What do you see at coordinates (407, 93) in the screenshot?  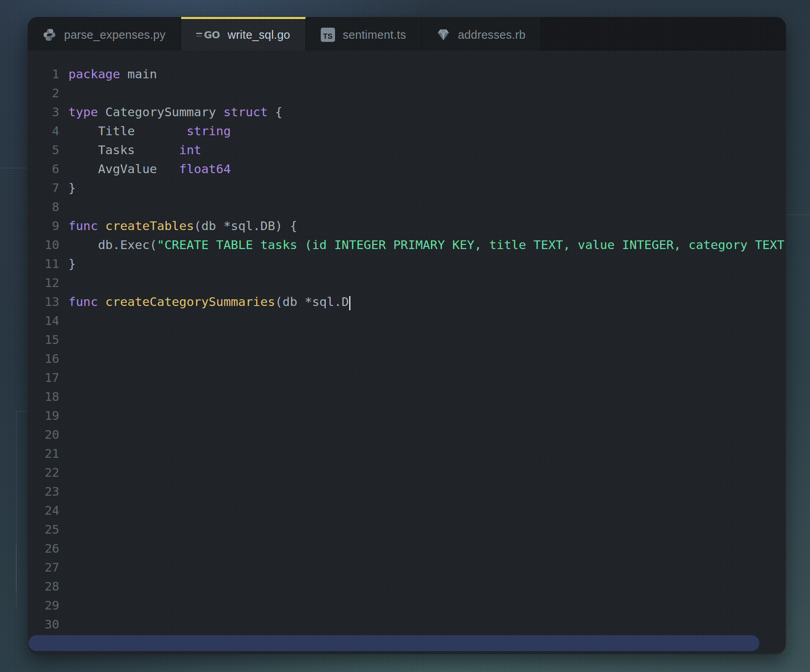 I see `code-line: 2` at bounding box center [407, 93].